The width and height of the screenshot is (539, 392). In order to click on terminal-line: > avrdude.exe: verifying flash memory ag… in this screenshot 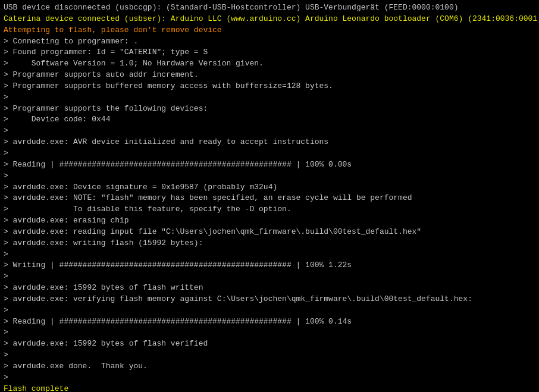, I will do `click(270, 300)`.